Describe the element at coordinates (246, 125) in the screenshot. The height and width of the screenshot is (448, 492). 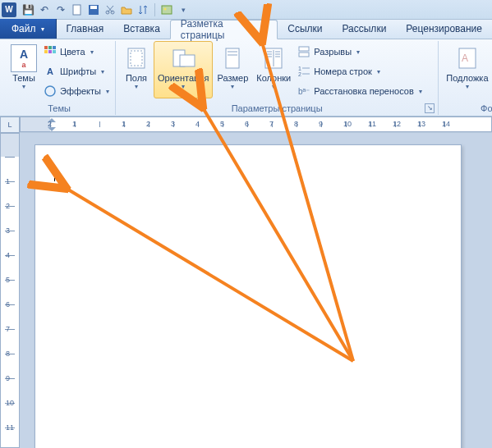
I see `ruler-row: L 211234567891011121314` at that location.